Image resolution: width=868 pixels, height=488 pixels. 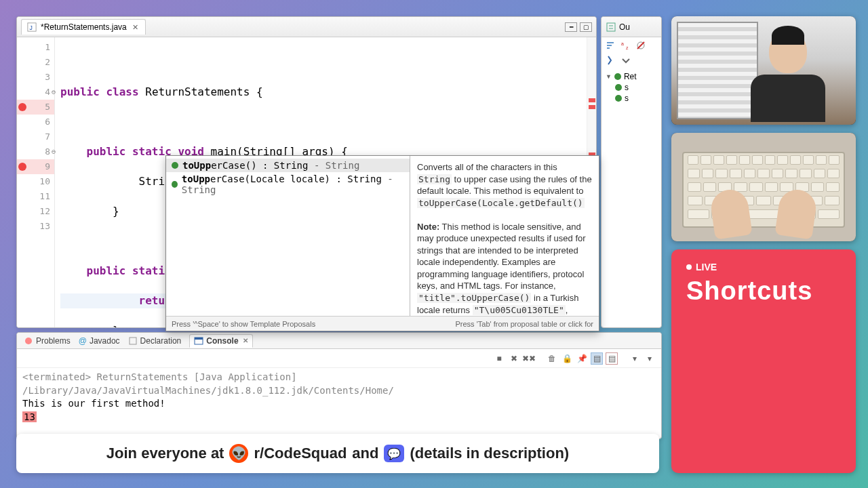 What do you see at coordinates (339, 341) in the screenshot?
I see `bottom-tabs: Problems @Javadoc Declaration Console ✕` at bounding box center [339, 341].